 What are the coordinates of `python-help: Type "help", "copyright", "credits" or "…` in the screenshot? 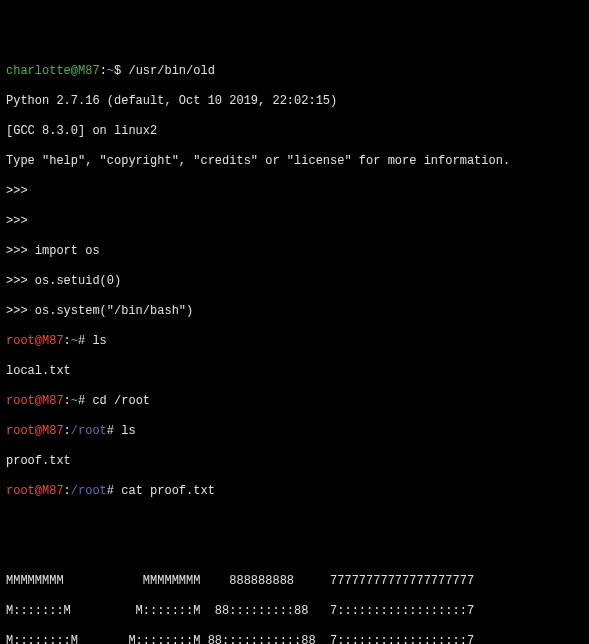 It's located at (294, 162).